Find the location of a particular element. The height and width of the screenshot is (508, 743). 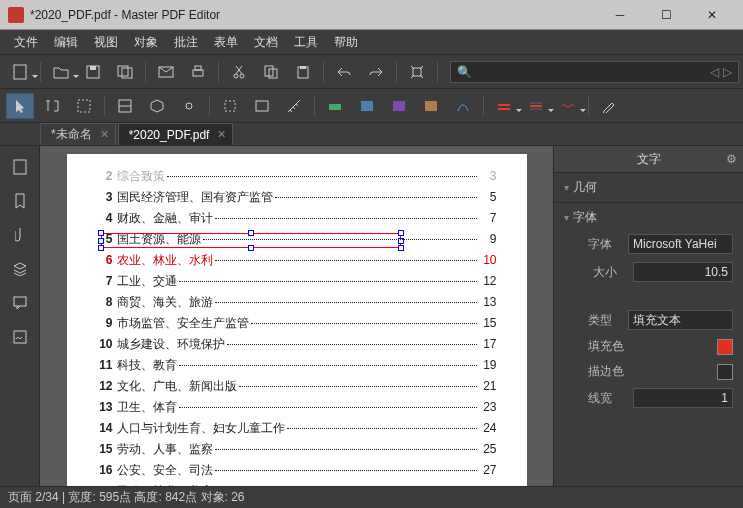

save-button is located at coordinates (93, 72).